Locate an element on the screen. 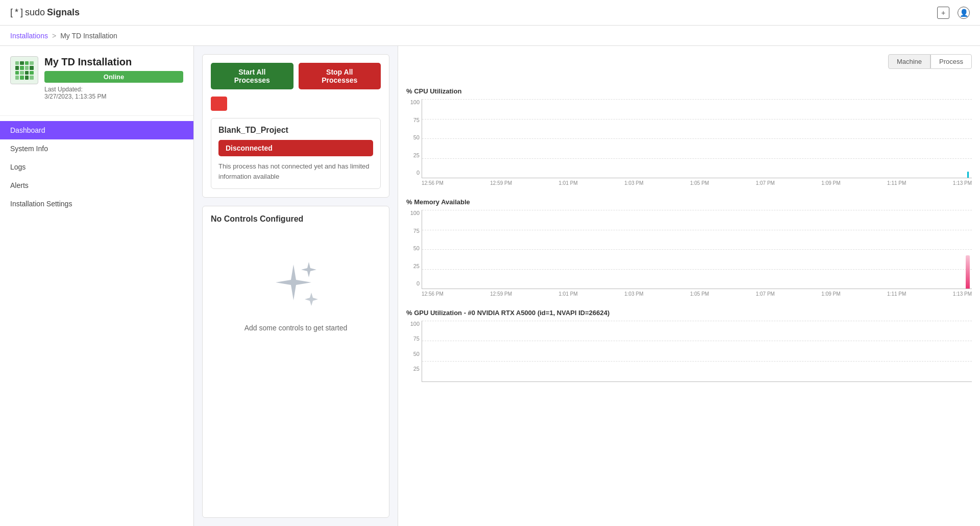 The height and width of the screenshot is (526, 980). header-icons: + 👤 is located at coordinates (953, 13).